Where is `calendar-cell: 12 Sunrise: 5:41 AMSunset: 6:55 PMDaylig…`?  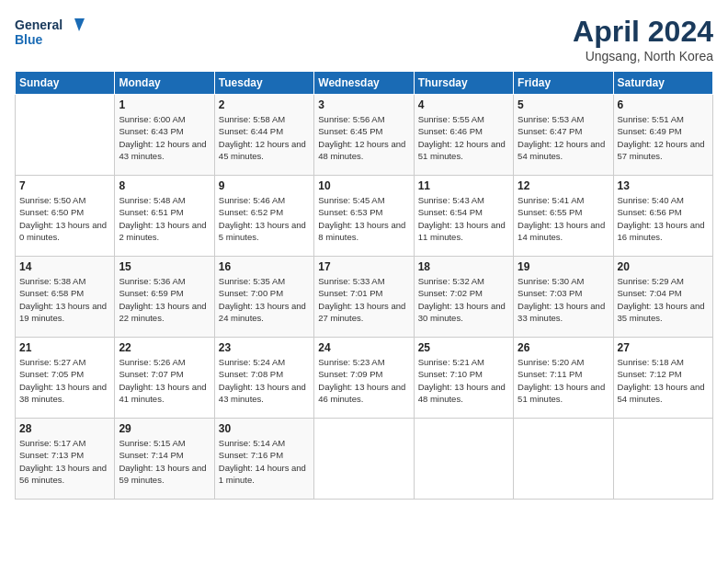
calendar-cell: 12 Sunrise: 5:41 AMSunset: 6:55 PMDaylig… is located at coordinates (563, 216).